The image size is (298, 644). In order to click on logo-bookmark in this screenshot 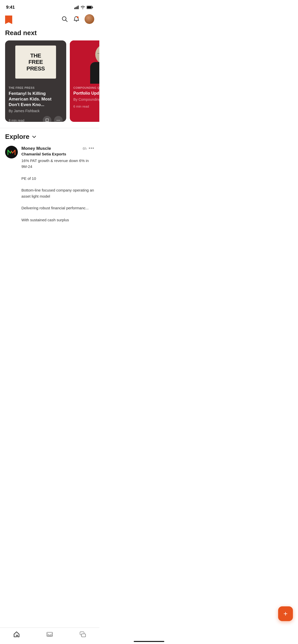, I will do `click(9, 20)`.